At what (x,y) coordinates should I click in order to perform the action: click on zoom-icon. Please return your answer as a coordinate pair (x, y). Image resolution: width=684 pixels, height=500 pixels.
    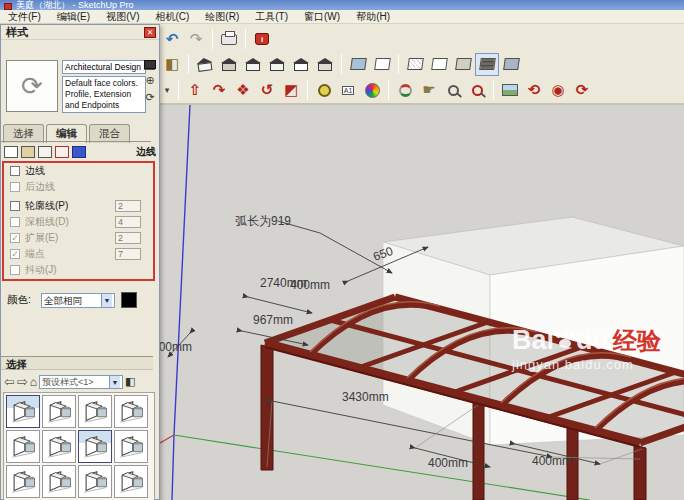
    Looking at the image, I should click on (453, 90).